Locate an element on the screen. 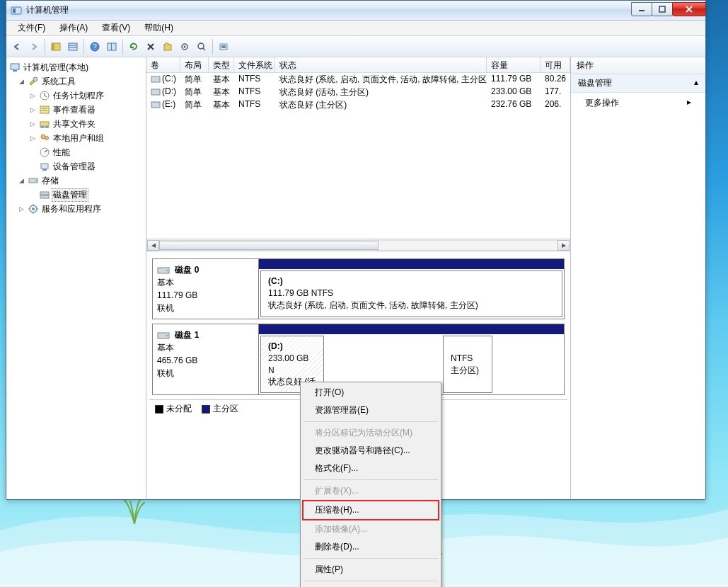 The width and height of the screenshot is (728, 587). partition-stripe is located at coordinates (412, 329).